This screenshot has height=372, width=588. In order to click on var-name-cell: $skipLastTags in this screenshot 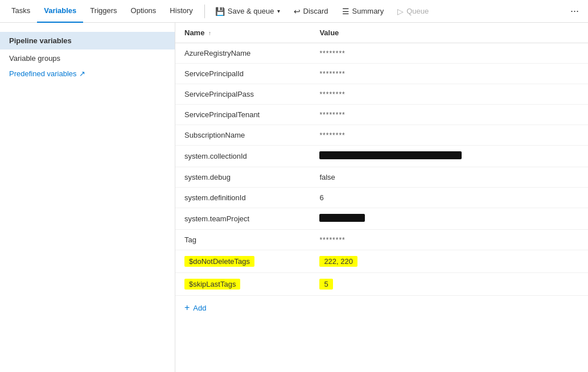, I will do `click(242, 284)`.